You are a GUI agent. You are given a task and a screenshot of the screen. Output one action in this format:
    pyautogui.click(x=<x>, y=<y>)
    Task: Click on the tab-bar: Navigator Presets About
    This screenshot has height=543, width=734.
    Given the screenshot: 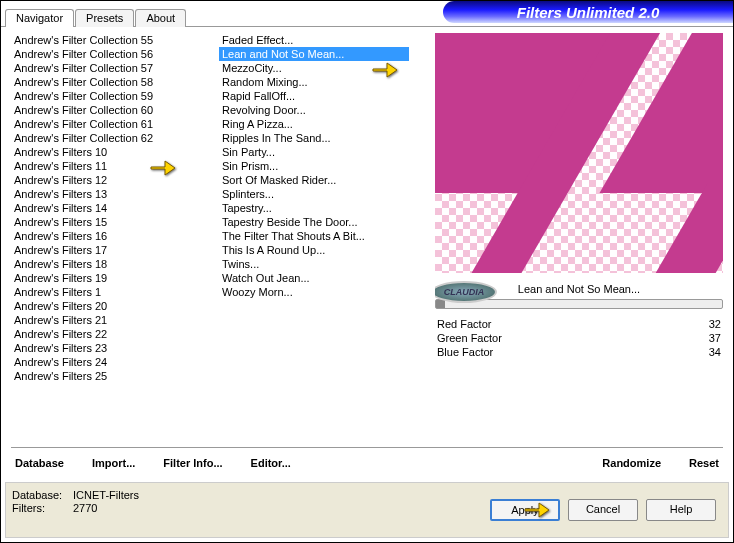 What is the action you would take?
    pyautogui.click(x=96, y=18)
    